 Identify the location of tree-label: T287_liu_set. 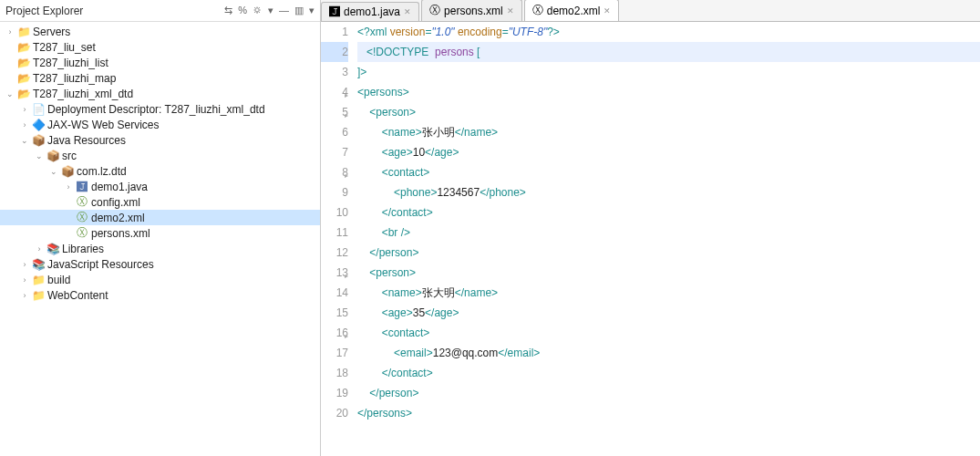
(64, 47).